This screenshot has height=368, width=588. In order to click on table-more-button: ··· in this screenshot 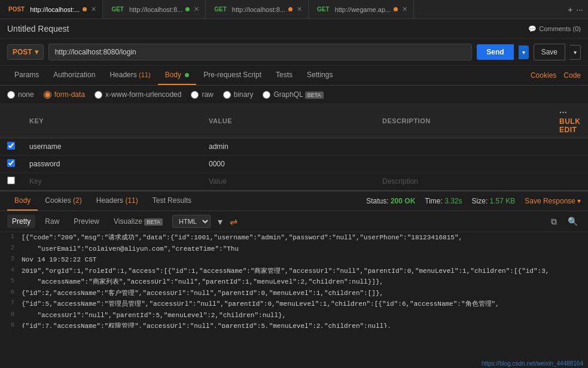, I will do `click(563, 112)`.